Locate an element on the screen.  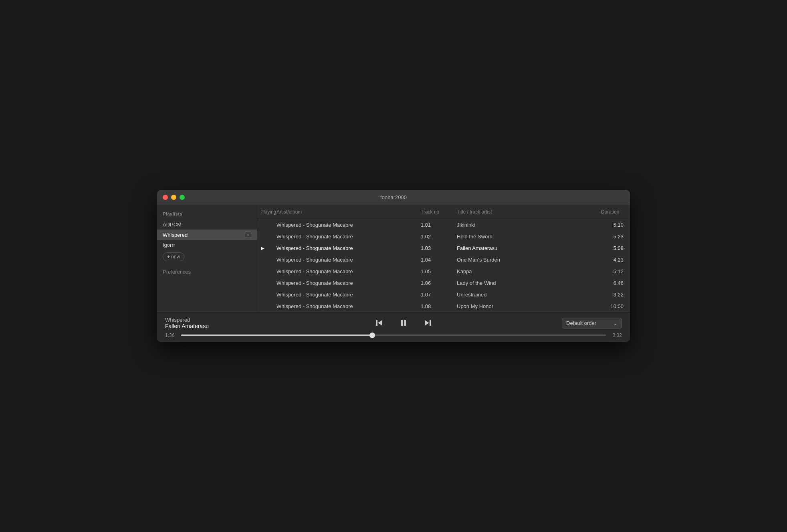
track-title: Lady of the Wind is located at coordinates (526, 283).